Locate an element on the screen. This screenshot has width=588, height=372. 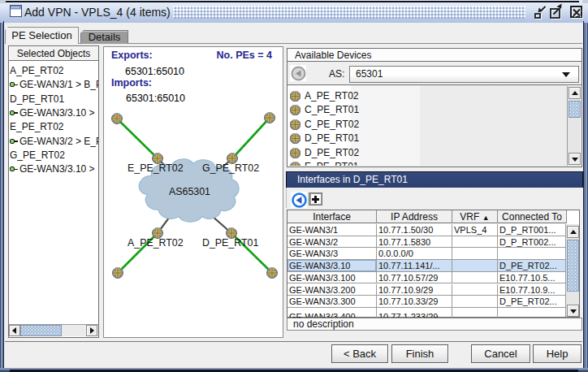
svg-text: A_PE_RT02 is located at coordinates (156, 243).